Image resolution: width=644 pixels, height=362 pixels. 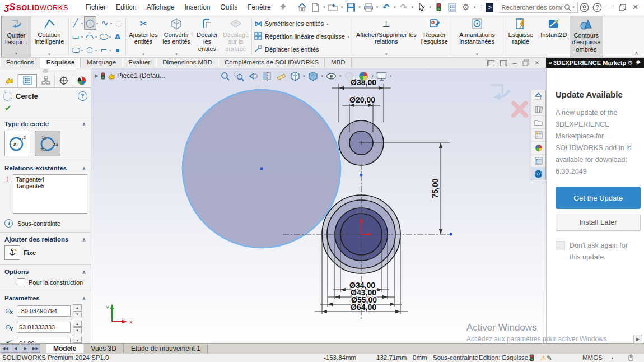 I want to click on relation-item: Tangente4, so click(x=50, y=179).